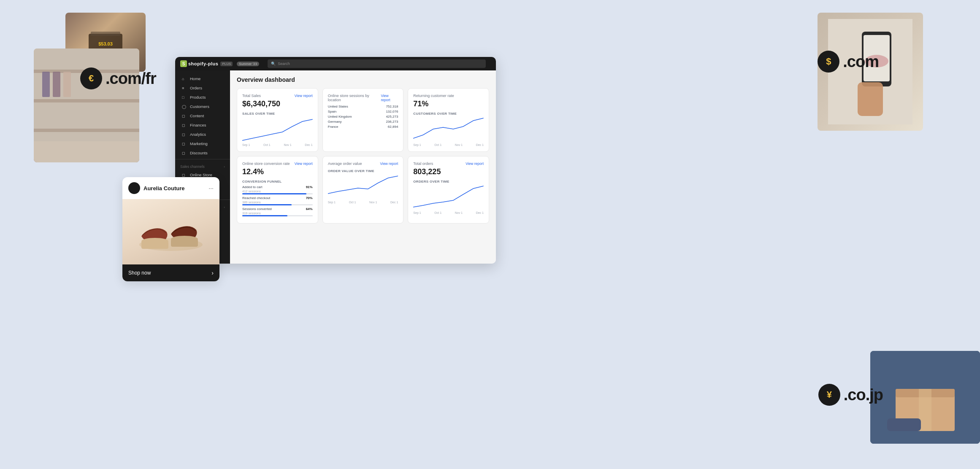 This screenshot has width=980, height=469. Describe the element at coordinates (199, 153) in the screenshot. I see `sidebar-label-discounts: Discounts` at that location.